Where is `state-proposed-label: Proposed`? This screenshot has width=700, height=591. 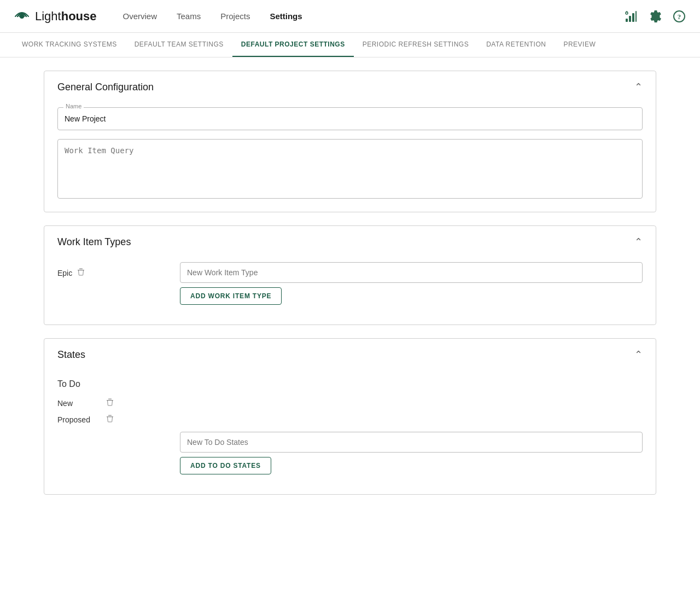 state-proposed-label: Proposed is located at coordinates (79, 420).